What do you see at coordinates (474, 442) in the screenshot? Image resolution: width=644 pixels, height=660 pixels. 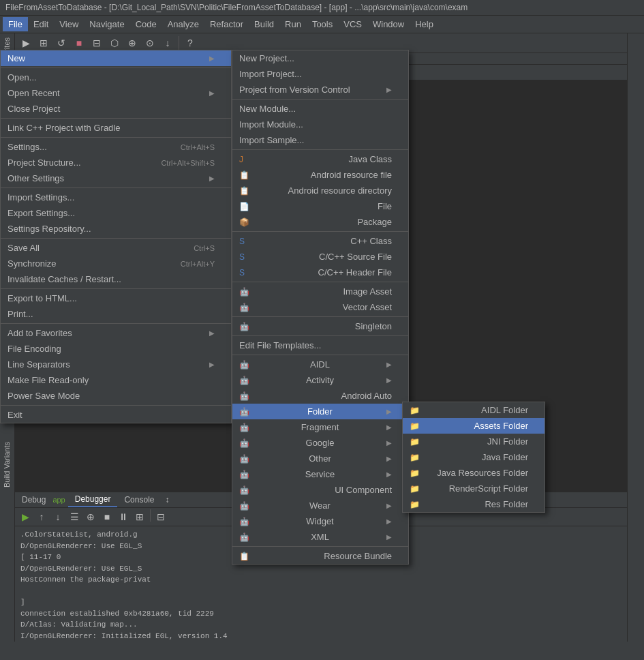 I see `folder-submenu-jni: 📁 JNI Folder` at bounding box center [474, 442].